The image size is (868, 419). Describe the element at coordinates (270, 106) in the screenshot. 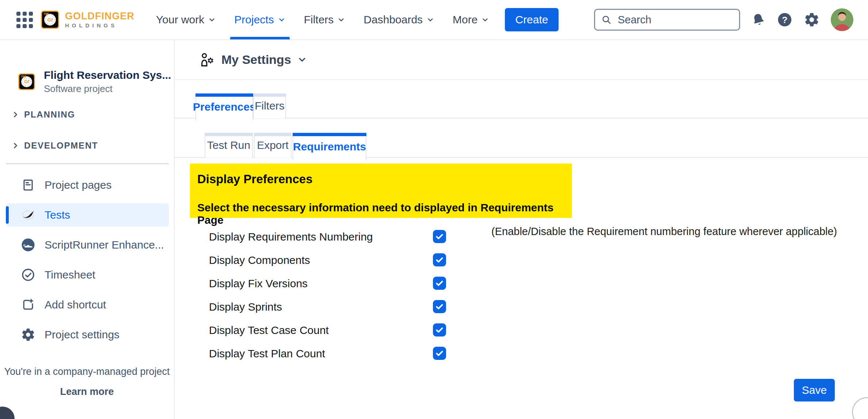

I see `tab-label: Filters` at that location.